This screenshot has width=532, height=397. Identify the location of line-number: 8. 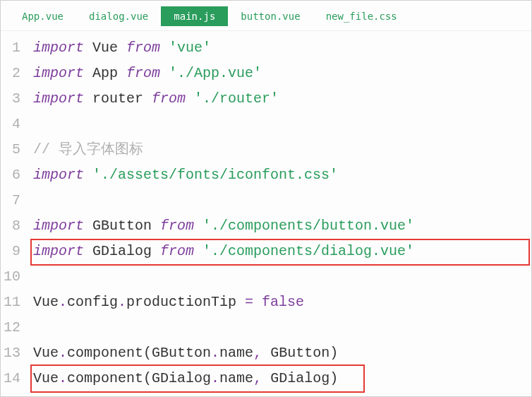
(11, 226).